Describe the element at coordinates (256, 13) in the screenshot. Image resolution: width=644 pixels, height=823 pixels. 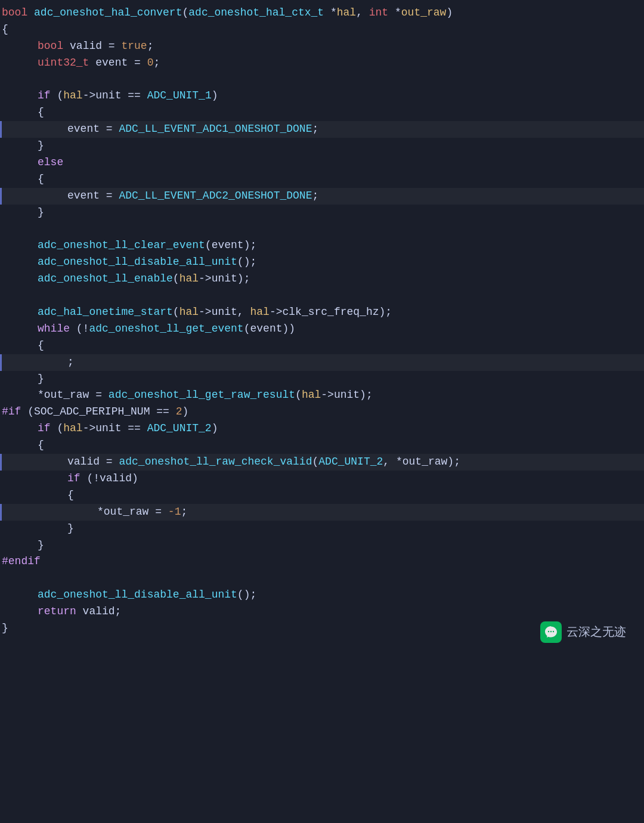
I see `param-type: adc_oneshot_hal_ctx_t` at that location.